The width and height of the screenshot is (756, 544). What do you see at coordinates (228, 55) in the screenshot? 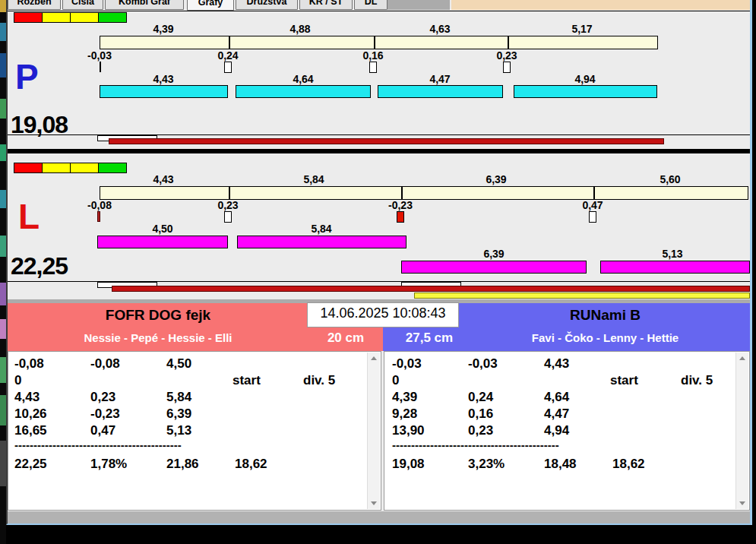
I see `p-delta-2: 0,24` at bounding box center [228, 55].